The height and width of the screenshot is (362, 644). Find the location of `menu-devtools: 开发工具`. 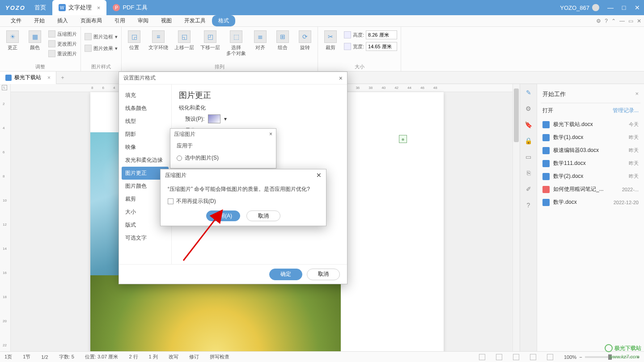

menu-devtools: 开发工具 is located at coordinates (195, 21).